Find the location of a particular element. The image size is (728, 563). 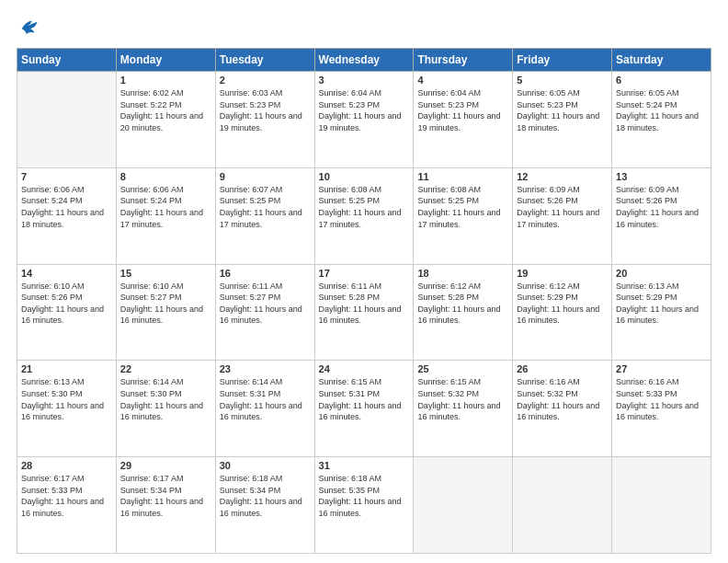

sunset-label: Sunset: 5:25 PM is located at coordinates (449, 201).